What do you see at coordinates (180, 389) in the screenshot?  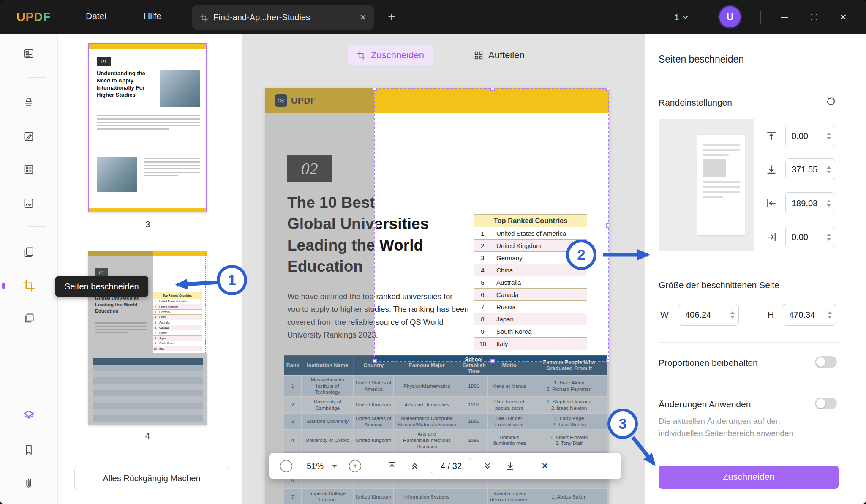 I see `thumb-dim-overlay` at bounding box center [180, 389].